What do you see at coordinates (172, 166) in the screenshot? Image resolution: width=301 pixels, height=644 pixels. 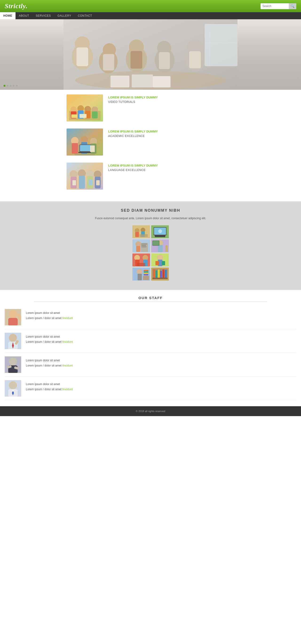 I see `section-title-3: LOREM IPSUM IS SIMPLY DUMMY` at bounding box center [172, 166].